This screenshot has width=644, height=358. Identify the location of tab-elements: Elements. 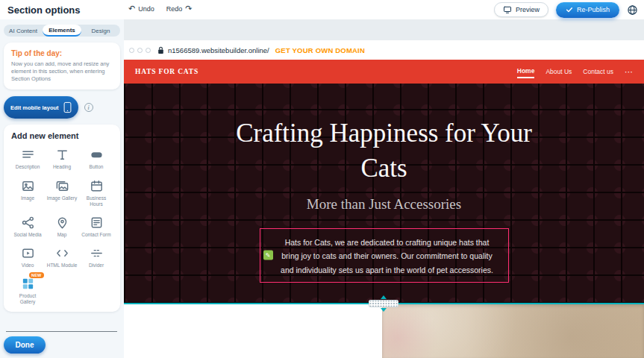
(62, 31).